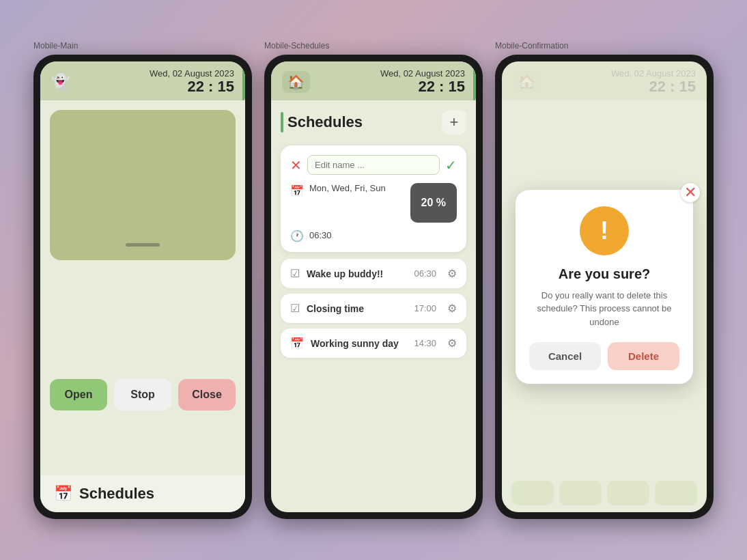  What do you see at coordinates (143, 395) in the screenshot?
I see `stop-button: Stop` at bounding box center [143, 395].